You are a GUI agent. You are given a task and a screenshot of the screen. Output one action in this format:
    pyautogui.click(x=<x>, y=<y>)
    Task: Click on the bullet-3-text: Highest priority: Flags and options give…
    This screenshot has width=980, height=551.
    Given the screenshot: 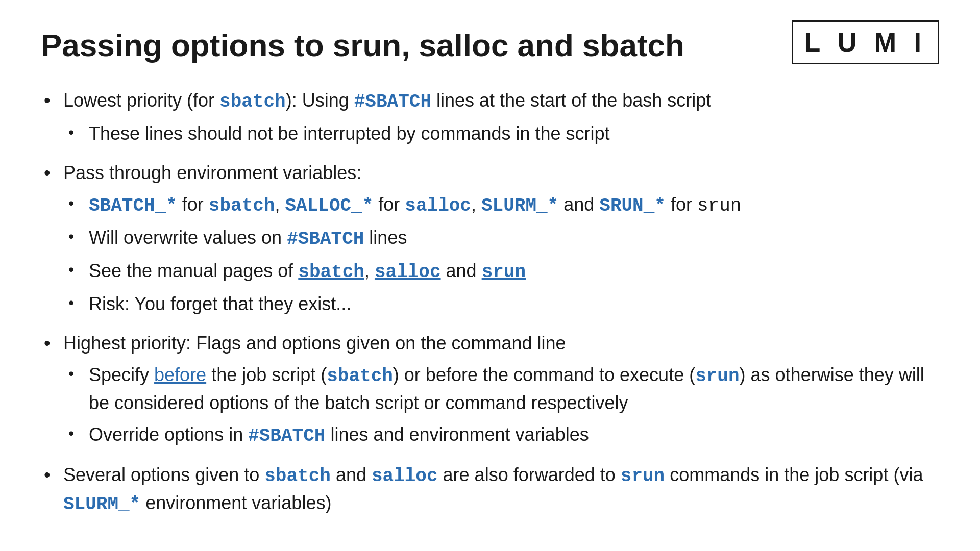 What is the action you would take?
    pyautogui.click(x=314, y=343)
    